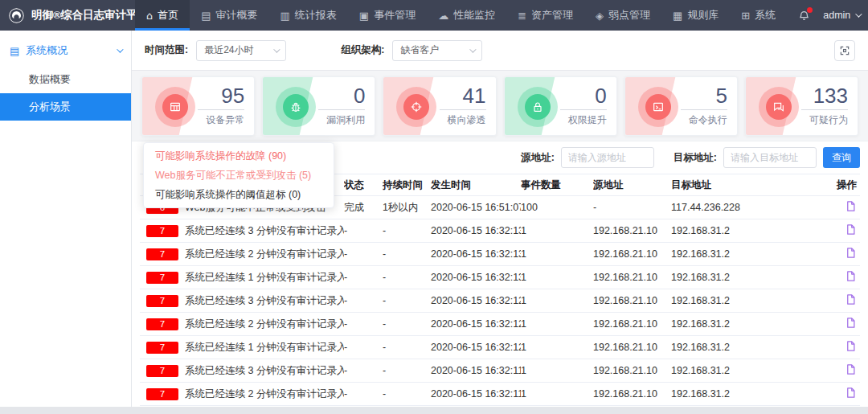  What do you see at coordinates (704, 105) in the screenshot?
I see `card-right: 5命令执行` at bounding box center [704, 105].